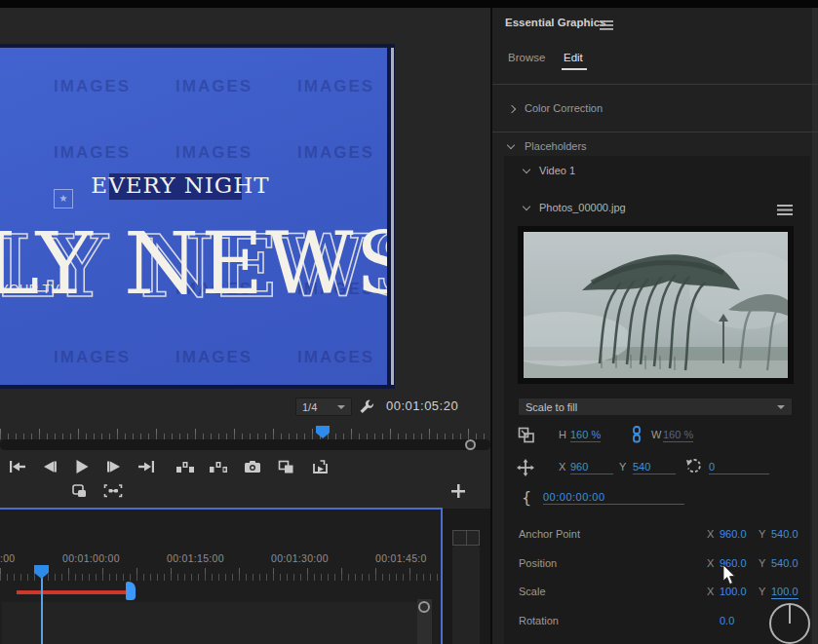 This screenshot has height=644, width=818. Describe the element at coordinates (430, 405) in the screenshot. I see `program-timecode: 00:01:05:20` at that location.